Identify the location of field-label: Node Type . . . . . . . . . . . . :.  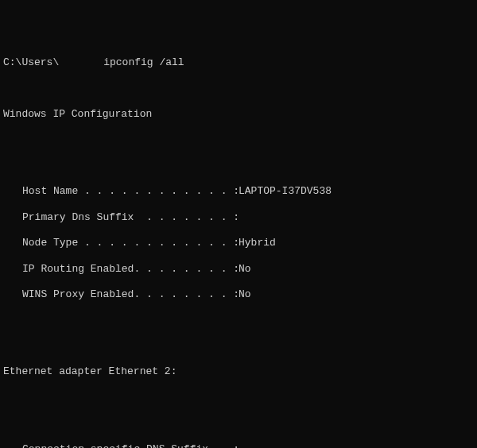
(130, 243).